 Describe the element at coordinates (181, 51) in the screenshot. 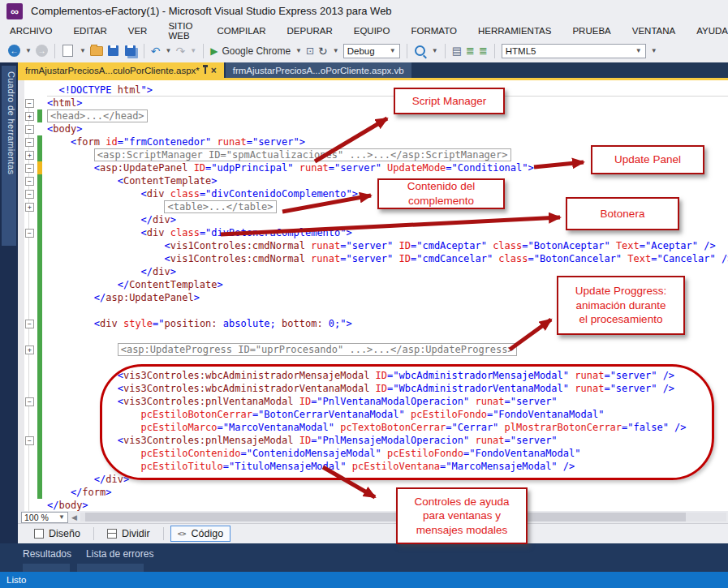

I see `redo-icon: ↷` at that location.